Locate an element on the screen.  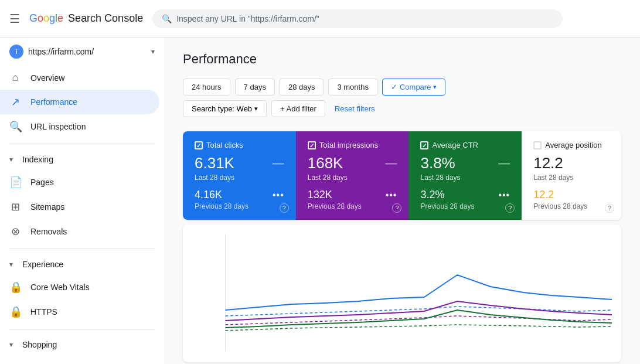
sidebar-item-performance: ↗ Performance is located at coordinates (80, 102).